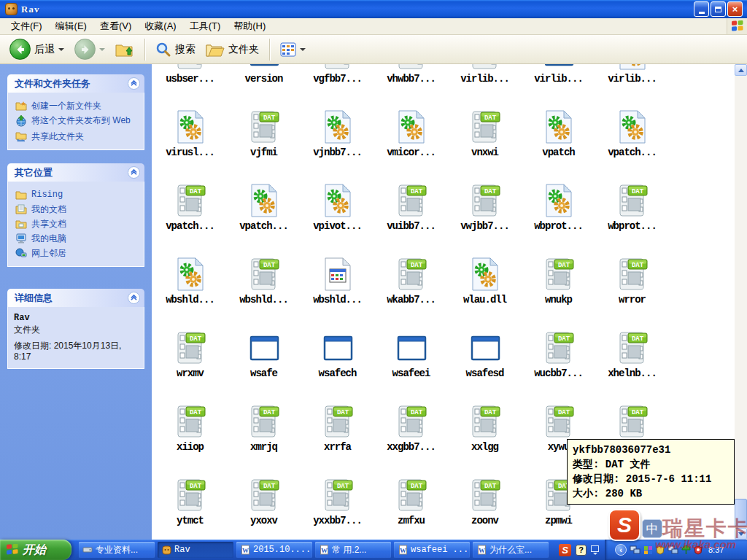 The height and width of the screenshot is (560, 747). I want to click on file-item: DATxiiop, so click(190, 440).